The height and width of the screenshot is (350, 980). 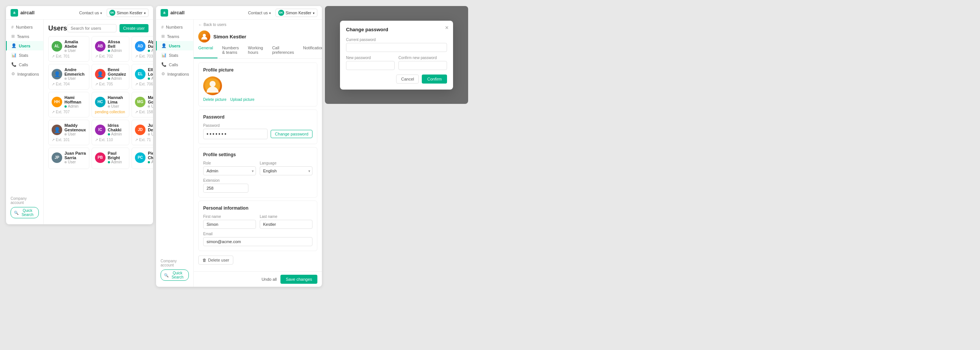 What do you see at coordinates (163, 36) in the screenshot?
I see `teams-icon-2: ⊞` at bounding box center [163, 36].